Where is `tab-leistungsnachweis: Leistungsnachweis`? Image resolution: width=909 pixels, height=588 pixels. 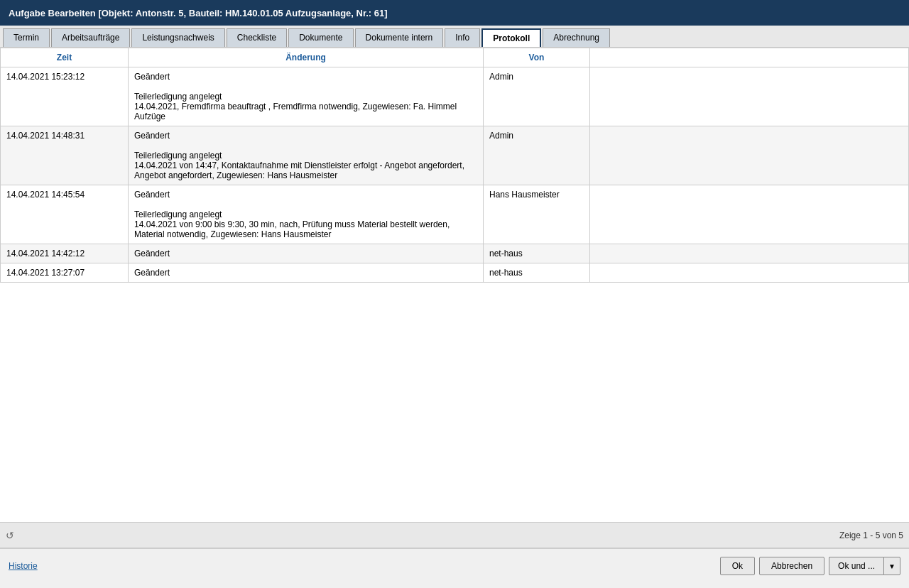
tab-leistungsnachweis: Leistungsnachweis is located at coordinates (178, 38).